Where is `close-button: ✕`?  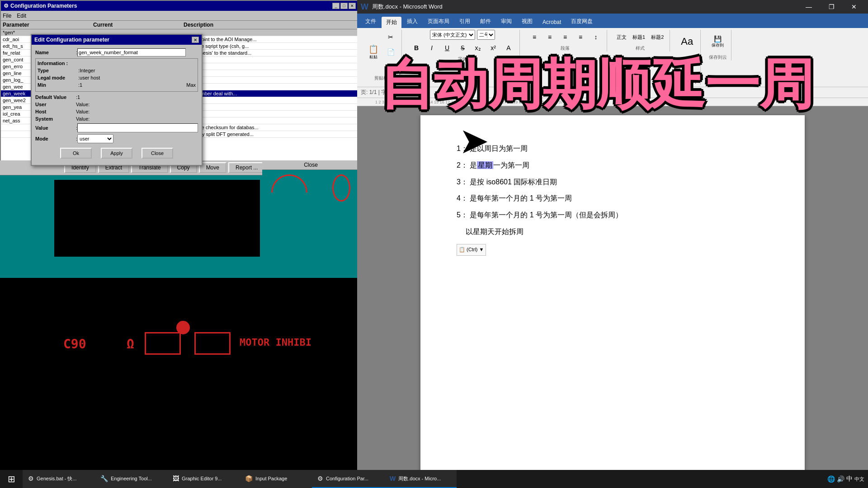 close-button: ✕ is located at coordinates (352, 6).